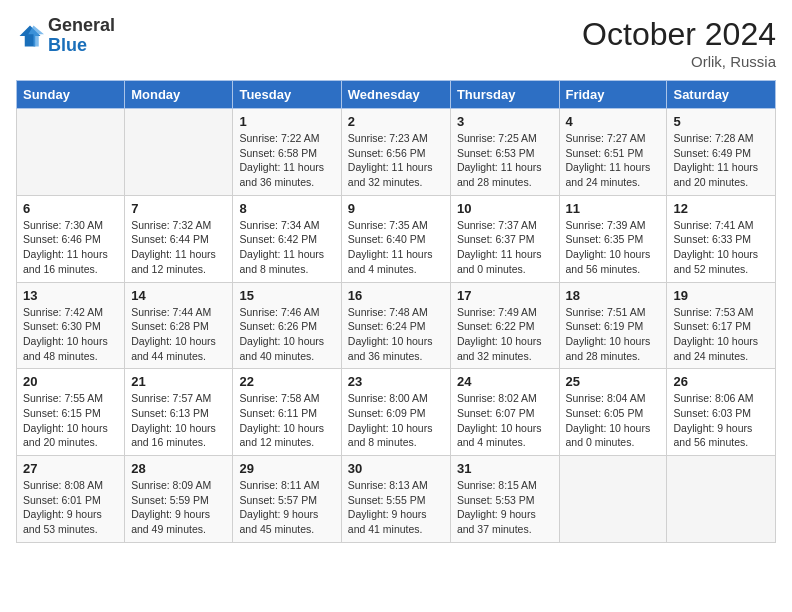 The height and width of the screenshot is (612, 792). Describe the element at coordinates (30, 36) in the screenshot. I see `logo-icon` at that location.